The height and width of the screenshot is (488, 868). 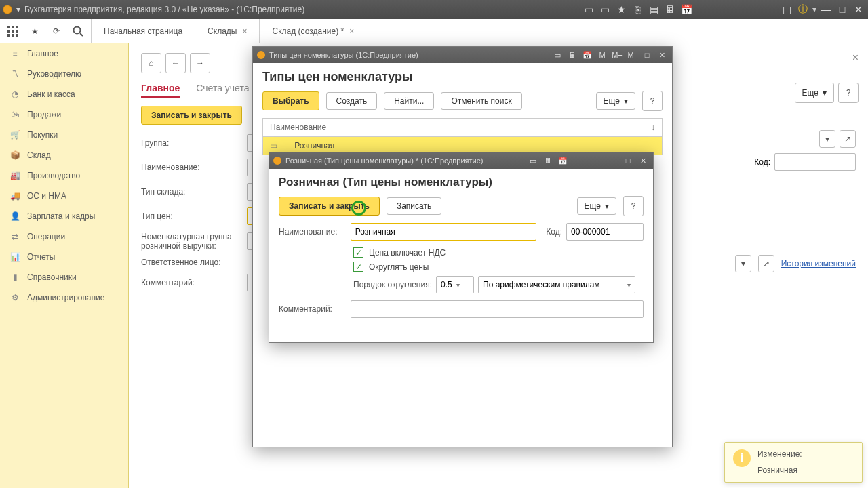 What do you see at coordinates (291, 101) in the screenshot?
I see `choose-button: Выбрать` at bounding box center [291, 101].